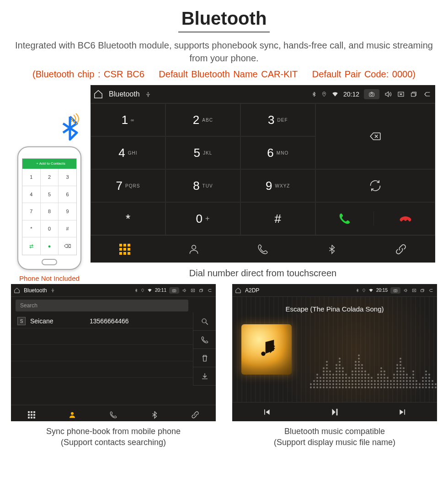  I want to click on song-title: Escape (The Pina Colada Song), so click(335, 309).